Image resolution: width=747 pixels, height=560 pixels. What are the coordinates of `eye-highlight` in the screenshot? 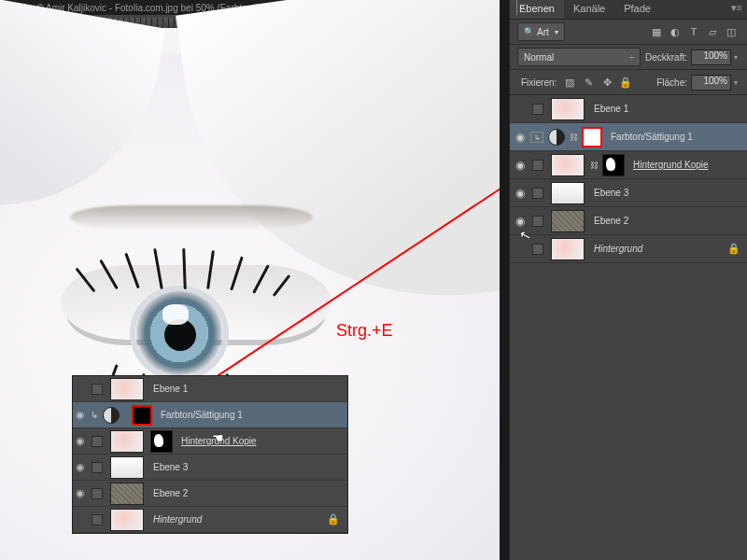 It's located at (176, 315).